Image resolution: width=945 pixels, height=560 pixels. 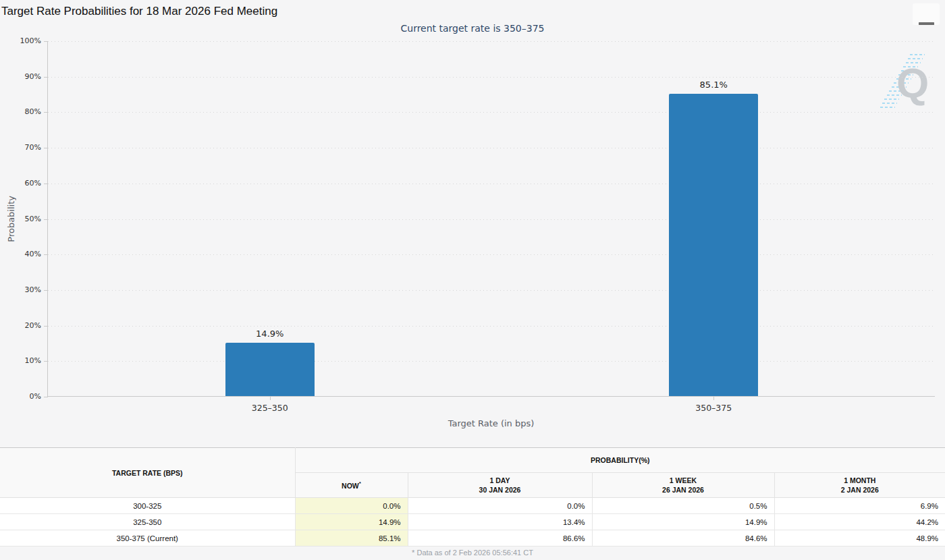 What do you see at coordinates (683, 522) in the screenshot?
I see `cell-1-1-week: 14.9%` at bounding box center [683, 522].